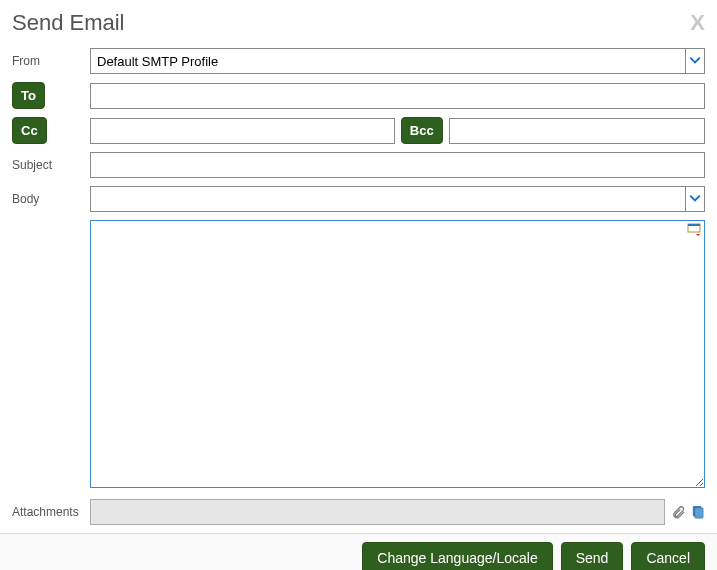  I want to click on copy-icon, so click(698, 512).